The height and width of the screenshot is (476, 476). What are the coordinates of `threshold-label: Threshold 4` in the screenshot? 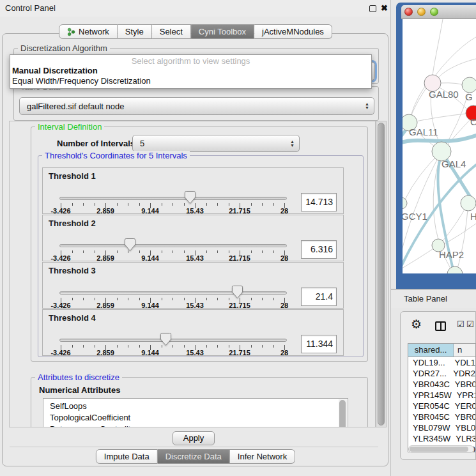 It's located at (72, 318).